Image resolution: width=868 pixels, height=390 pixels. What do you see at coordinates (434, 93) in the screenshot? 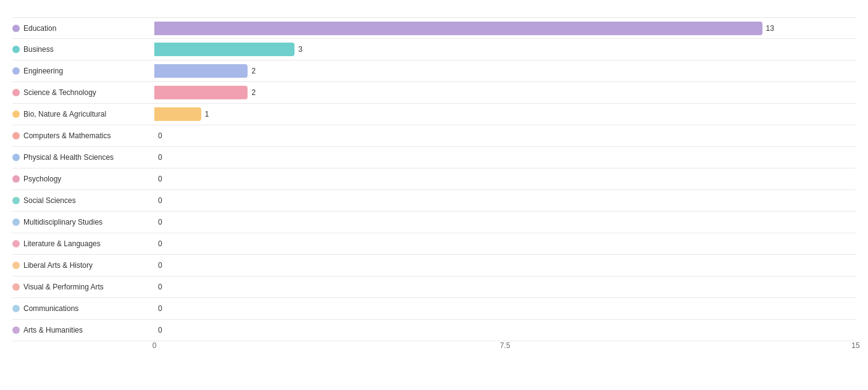
I see `bar-row: Science & Technology2` at bounding box center [434, 93].